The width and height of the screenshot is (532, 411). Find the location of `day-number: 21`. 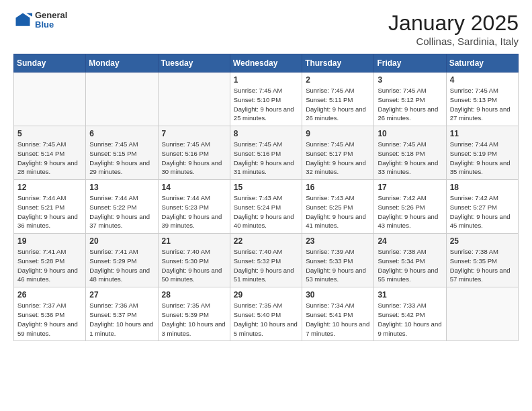

day-number: 21 is located at coordinates (194, 241).